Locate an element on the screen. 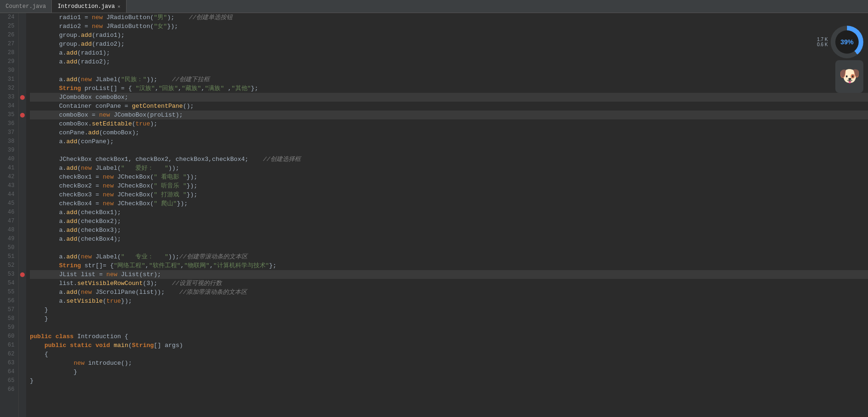 This screenshot has height=417, width=868. line-number: 36 is located at coordinates (8, 124).